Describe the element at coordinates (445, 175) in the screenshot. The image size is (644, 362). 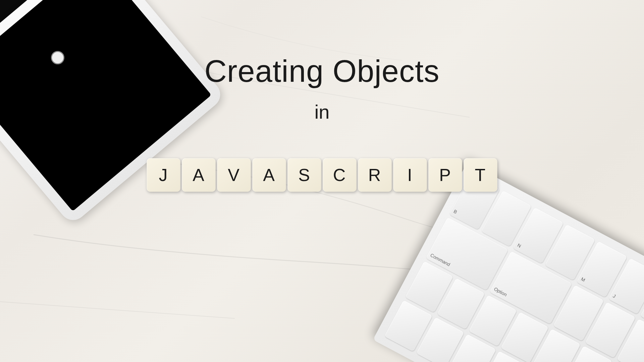
I see `tile-letter: P` at that location.